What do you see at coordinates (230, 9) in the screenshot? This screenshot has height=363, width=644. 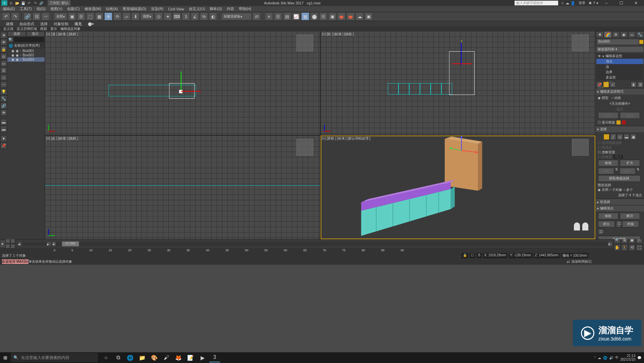 I see `menu-content: 内容` at bounding box center [230, 9].